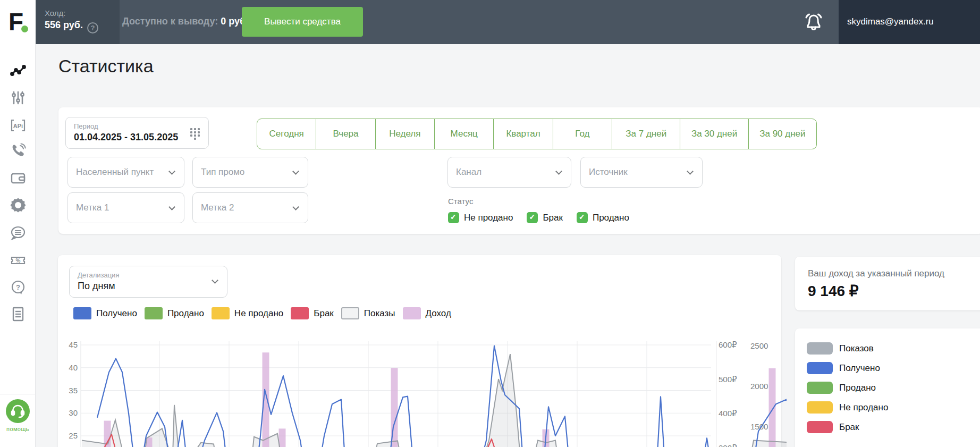  I want to click on legend-item-4: Показы, so click(368, 314).